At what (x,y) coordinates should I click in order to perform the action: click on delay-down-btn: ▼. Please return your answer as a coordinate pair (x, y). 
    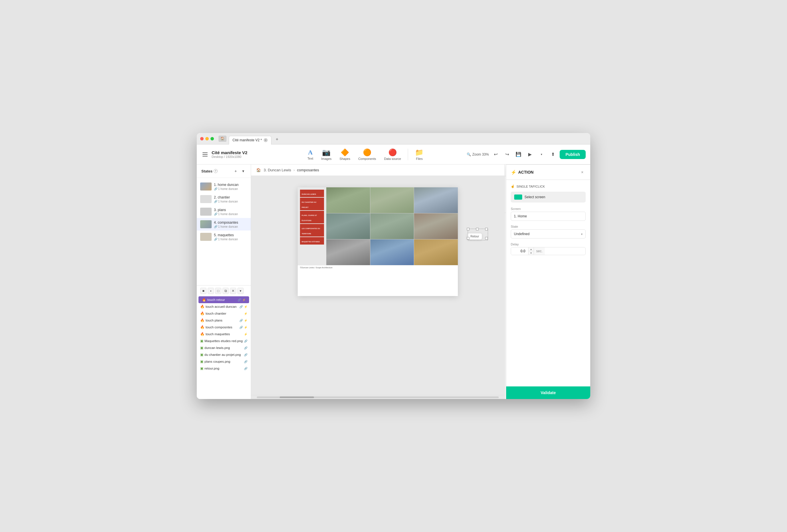
    Looking at the image, I should click on (531, 253).